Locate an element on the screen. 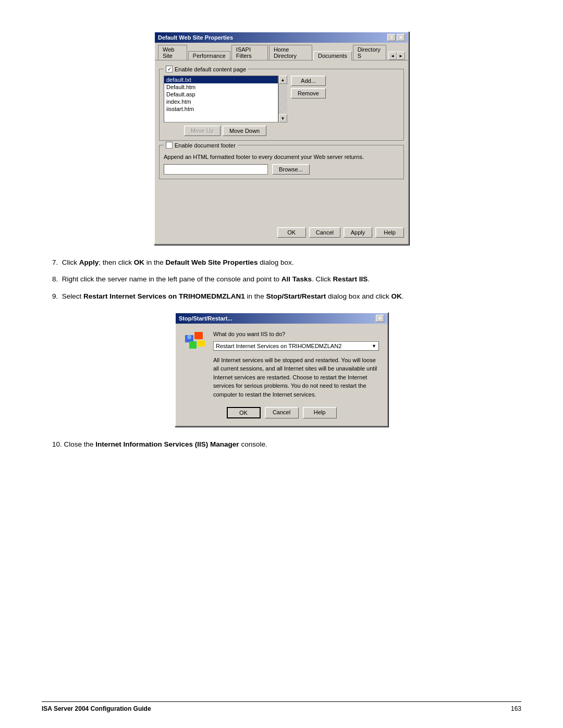  browse-button: Browse... is located at coordinates (291, 169).